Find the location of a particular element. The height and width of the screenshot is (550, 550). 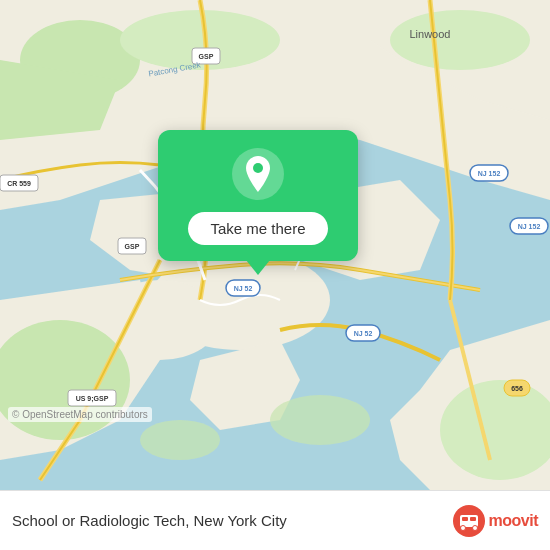

svg-text: CR 559 is located at coordinates (19, 184).